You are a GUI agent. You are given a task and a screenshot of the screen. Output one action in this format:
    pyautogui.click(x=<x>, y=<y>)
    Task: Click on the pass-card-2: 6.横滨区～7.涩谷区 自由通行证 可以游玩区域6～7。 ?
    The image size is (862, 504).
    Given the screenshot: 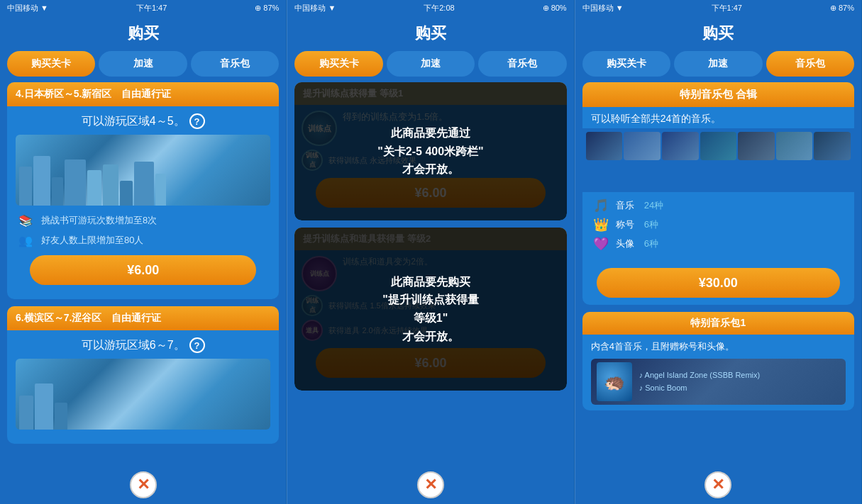 What is the action you would take?
    pyautogui.click(x=143, y=375)
    